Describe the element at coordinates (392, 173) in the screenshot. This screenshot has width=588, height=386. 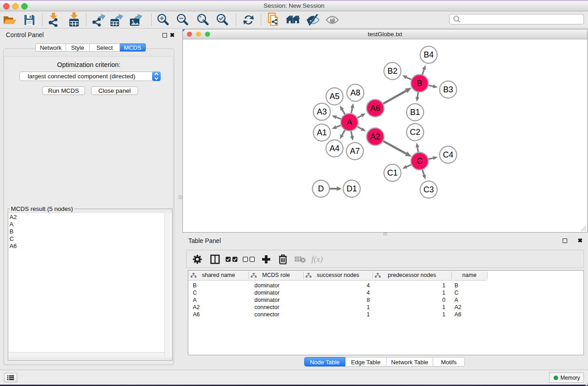
I see `svg-text: C1` at that location.